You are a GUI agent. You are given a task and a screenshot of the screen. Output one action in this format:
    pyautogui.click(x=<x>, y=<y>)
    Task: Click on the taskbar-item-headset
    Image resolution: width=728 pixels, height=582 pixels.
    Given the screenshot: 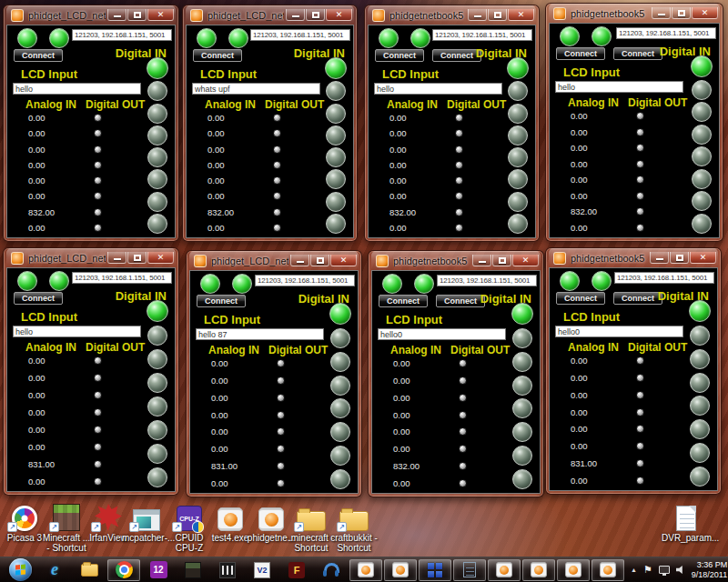 What is the action you would take?
    pyautogui.click(x=331, y=570)
    